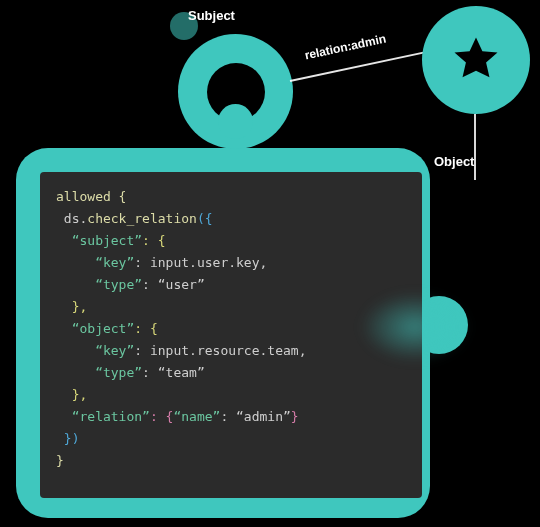 This screenshot has width=540, height=527. What do you see at coordinates (345, 48) in the screenshot?
I see `relation-edge-label: relation:admin` at bounding box center [345, 48].